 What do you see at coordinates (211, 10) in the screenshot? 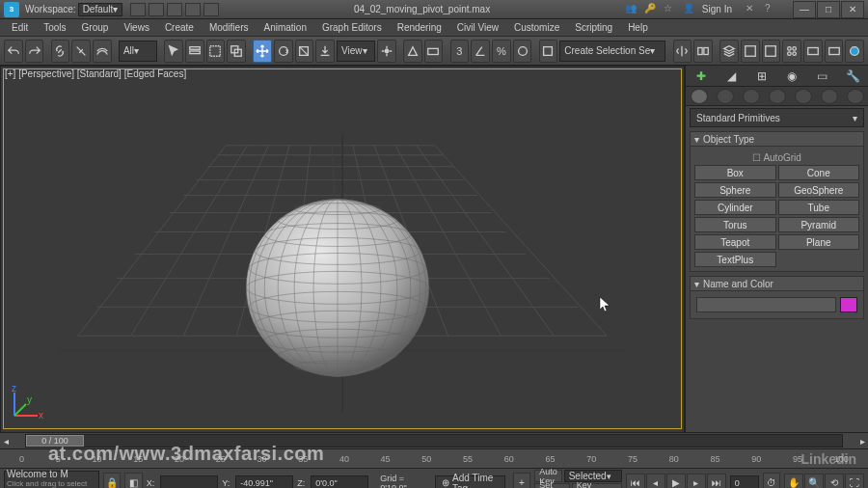
I see `redo-icon` at bounding box center [211, 10].